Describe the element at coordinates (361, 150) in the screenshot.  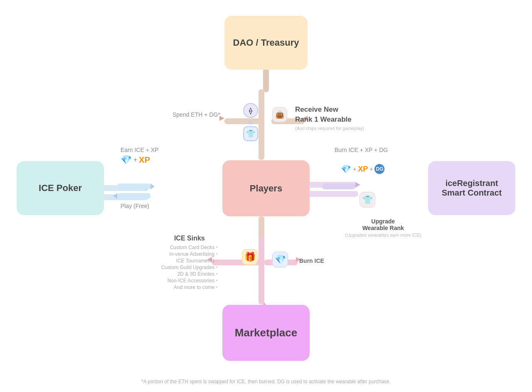
I see `burn-ice-xp-dg-label: Burn ICE + XP + DG` at that location.